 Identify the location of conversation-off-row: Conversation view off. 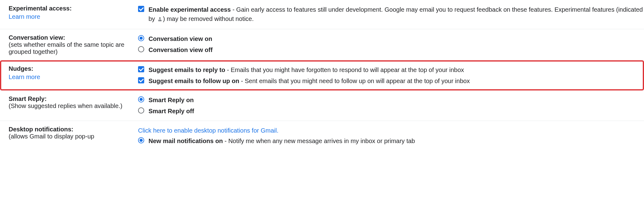
(391, 50).